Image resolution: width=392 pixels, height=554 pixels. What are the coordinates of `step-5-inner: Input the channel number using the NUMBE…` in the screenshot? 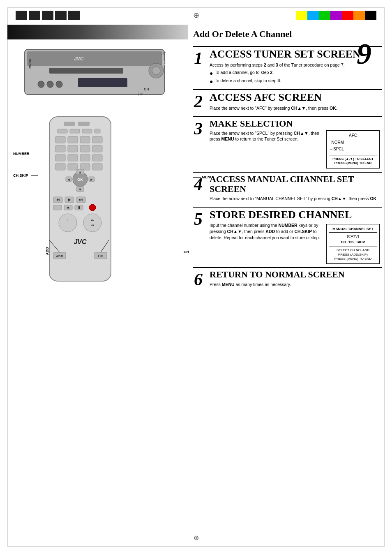 It's located at (295, 243).